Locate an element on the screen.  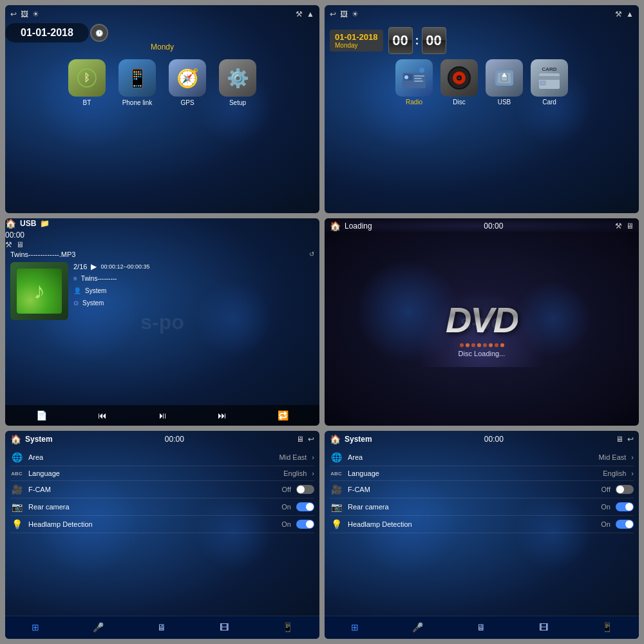
nav-film-5: 🎞 is located at coordinates (224, 627).